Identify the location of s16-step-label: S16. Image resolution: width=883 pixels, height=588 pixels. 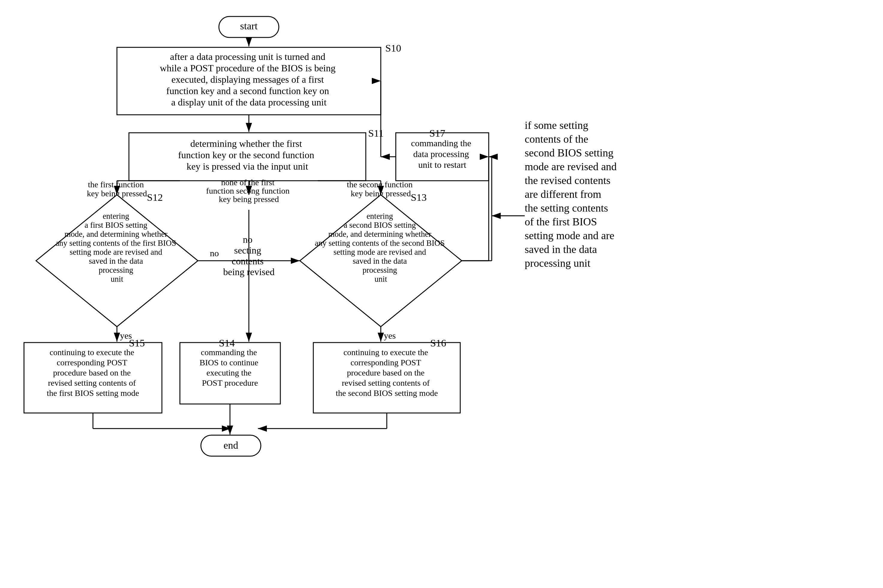
(438, 343).